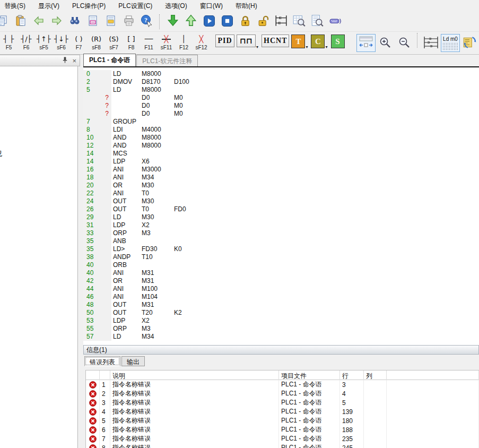 This screenshot has height=448, width=479. I want to click on instruction-row: 40ORB, so click(281, 265).